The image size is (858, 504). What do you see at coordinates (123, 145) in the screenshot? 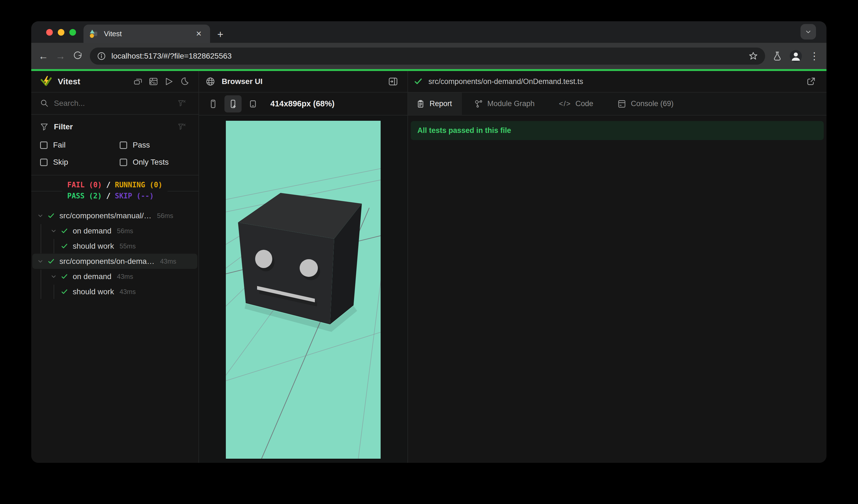
I see `checkbox-pass` at bounding box center [123, 145].